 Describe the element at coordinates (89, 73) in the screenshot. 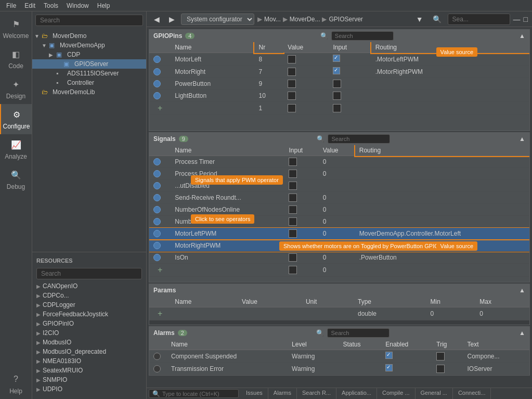

I see `tree-node-ads1115: ▪ ADS1115IOServer` at that location.